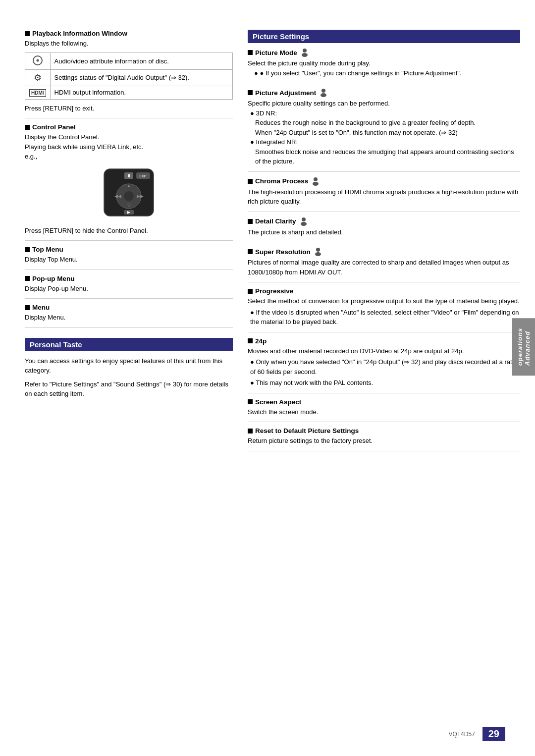 This screenshot has width=535, height=756. Describe the element at coordinates (129, 77) in the screenshot. I see `table-row: ⚙ Settings status of "Digital Audio Outp…` at that location.